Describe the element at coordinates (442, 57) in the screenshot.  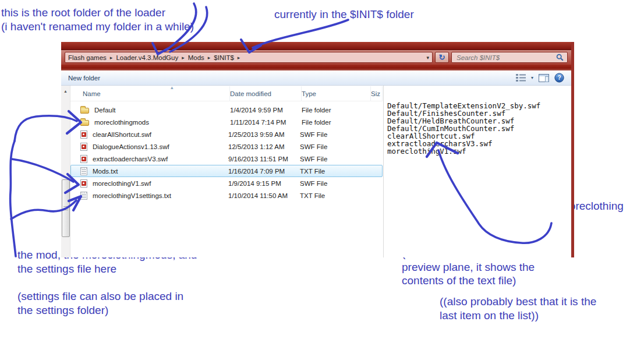
I see `refresh-button: ↻` at that location.